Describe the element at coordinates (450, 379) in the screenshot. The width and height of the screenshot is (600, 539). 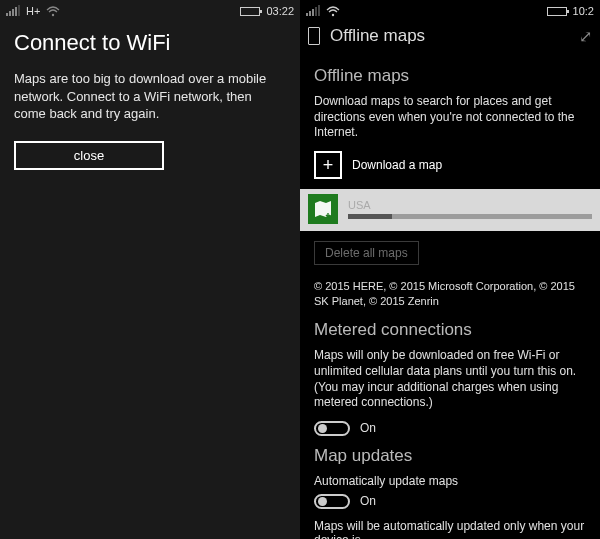
I see `section-metered-desc: Maps will only be downloaded on free Wi-…` at that location.